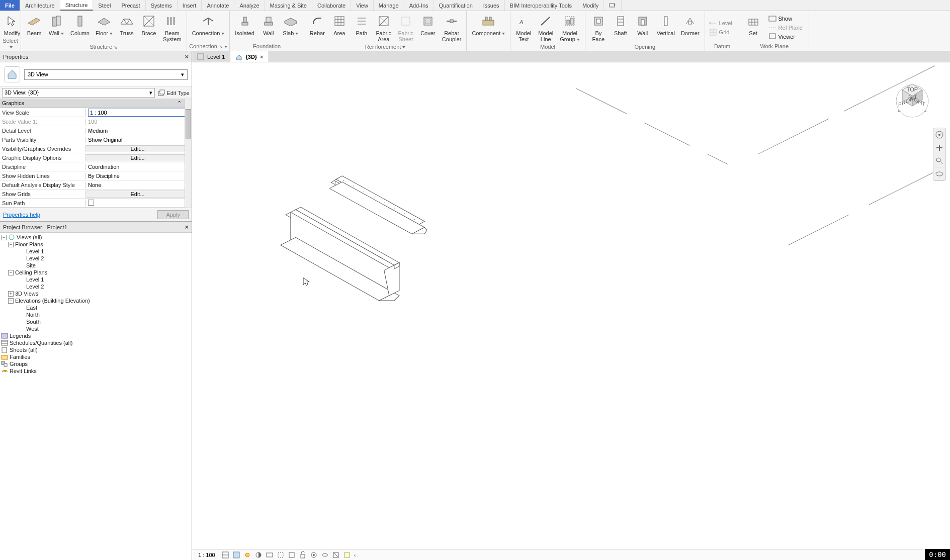  Describe the element at coordinates (96, 350) in the screenshot. I see `tree-sheets: Sheets (all)` at that location.